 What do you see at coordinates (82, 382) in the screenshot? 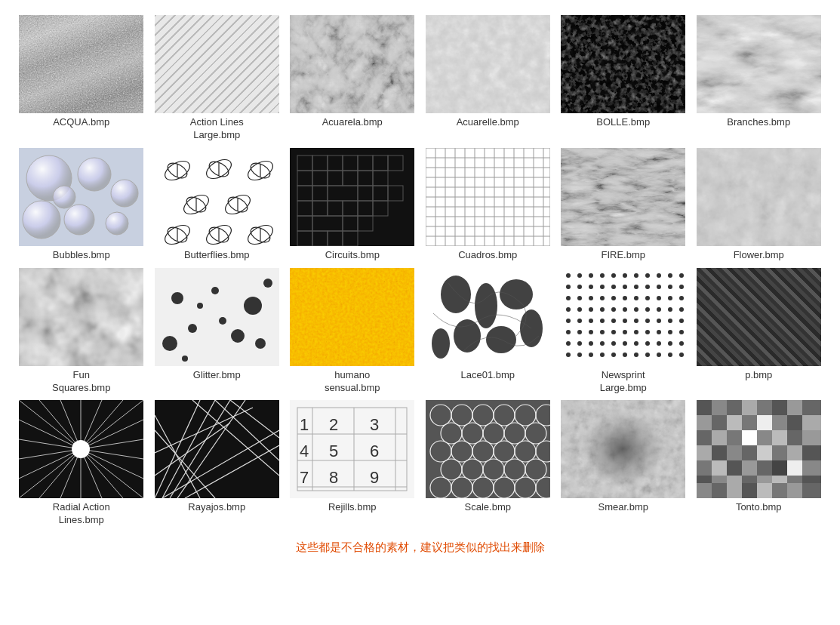
I see `label-funsquares: FunSquares.bmp` at bounding box center [82, 382].